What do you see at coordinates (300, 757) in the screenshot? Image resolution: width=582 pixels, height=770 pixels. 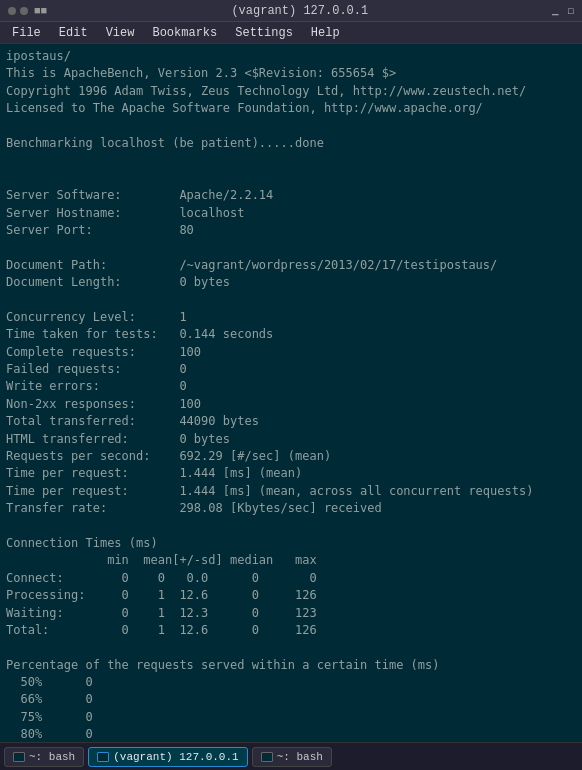 I see `taskbar-label-2: ~: bash` at bounding box center [300, 757].